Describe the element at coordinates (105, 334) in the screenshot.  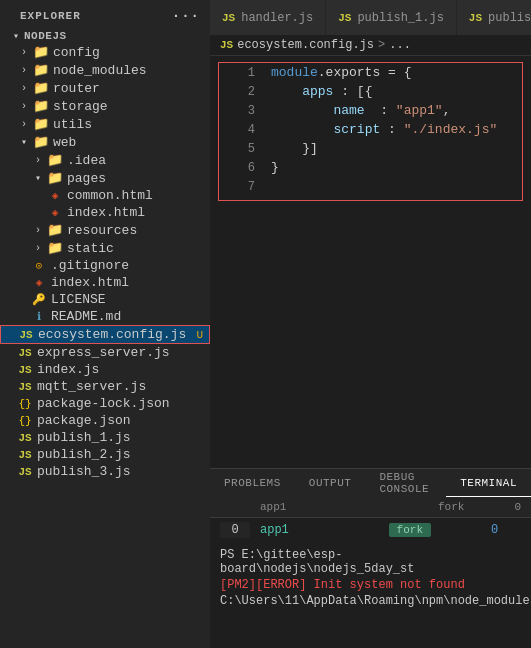
I see `tree-item-ecosystem-config: JS ecosystem.config.js U` at that location.